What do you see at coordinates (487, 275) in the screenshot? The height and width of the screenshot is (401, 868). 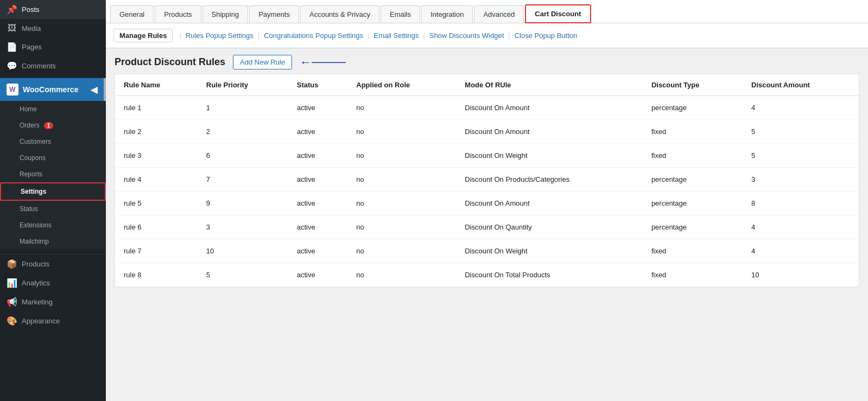 I see `table-row: rule 8 5 active no Discount On Total Pro…` at bounding box center [487, 275].